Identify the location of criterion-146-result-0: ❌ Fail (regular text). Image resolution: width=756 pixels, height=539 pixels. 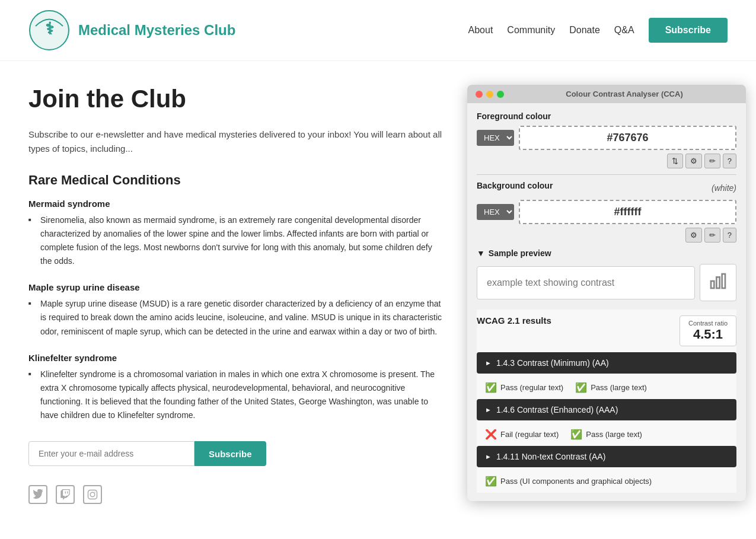
(522, 434).